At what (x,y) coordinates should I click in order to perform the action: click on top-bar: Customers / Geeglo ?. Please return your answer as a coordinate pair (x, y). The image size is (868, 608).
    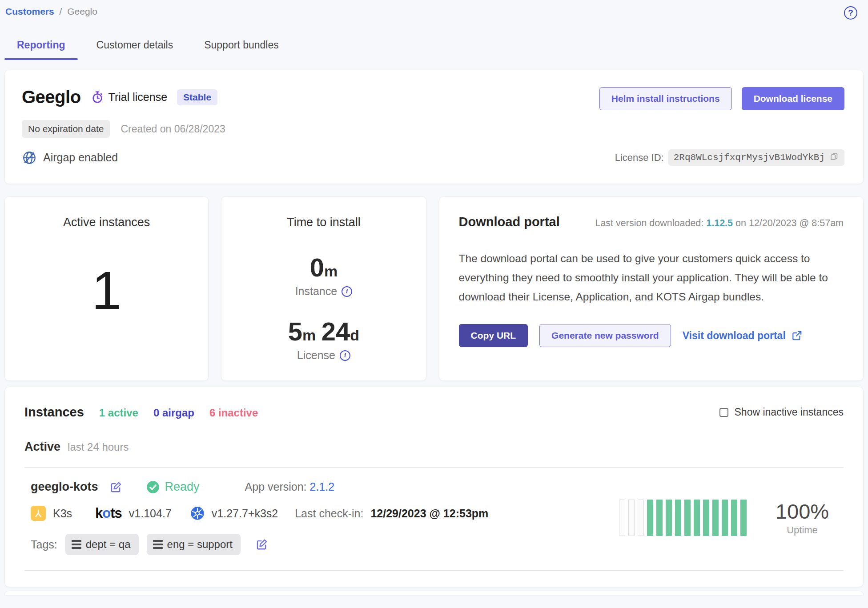
    Looking at the image, I should click on (434, 13).